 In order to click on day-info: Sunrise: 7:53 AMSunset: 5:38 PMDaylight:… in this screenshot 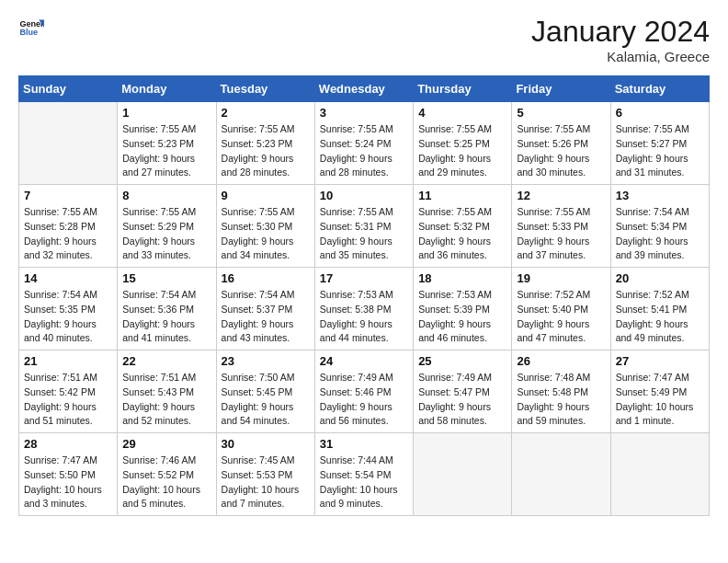, I will do `click(364, 316)`.